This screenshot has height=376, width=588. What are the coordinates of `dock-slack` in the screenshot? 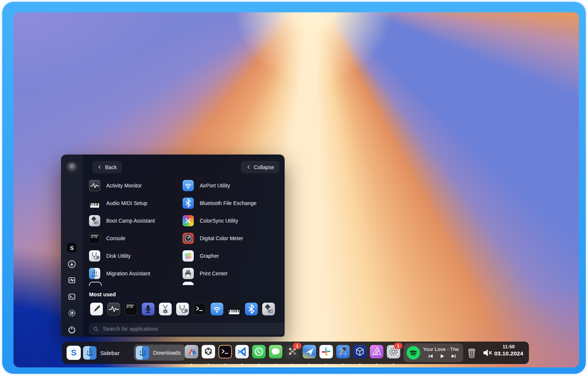 It's located at (326, 352).